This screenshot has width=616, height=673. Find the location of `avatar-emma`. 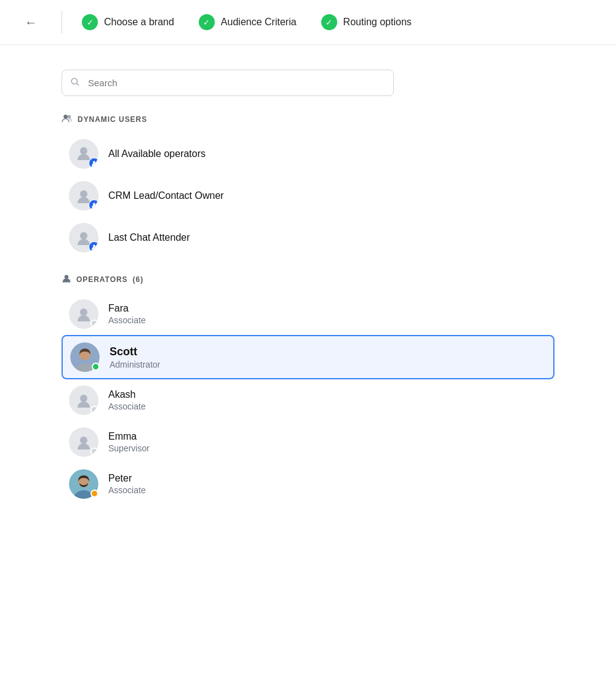

avatar-emma is located at coordinates (84, 442).